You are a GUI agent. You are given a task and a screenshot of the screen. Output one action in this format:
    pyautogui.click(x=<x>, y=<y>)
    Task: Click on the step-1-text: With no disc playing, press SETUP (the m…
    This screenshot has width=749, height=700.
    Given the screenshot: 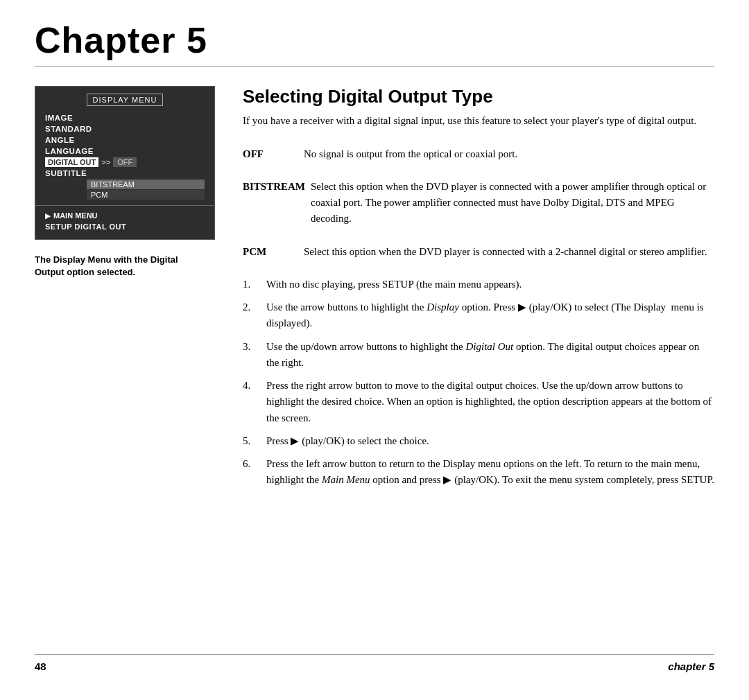 What is the action you would take?
    pyautogui.click(x=490, y=284)
    